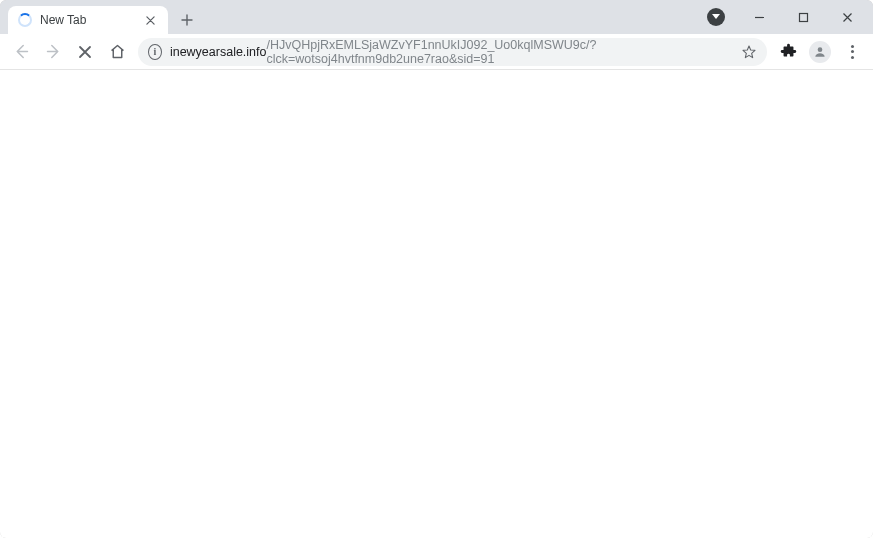  Describe the element at coordinates (803, 17) in the screenshot. I see `maximize-button` at that location.